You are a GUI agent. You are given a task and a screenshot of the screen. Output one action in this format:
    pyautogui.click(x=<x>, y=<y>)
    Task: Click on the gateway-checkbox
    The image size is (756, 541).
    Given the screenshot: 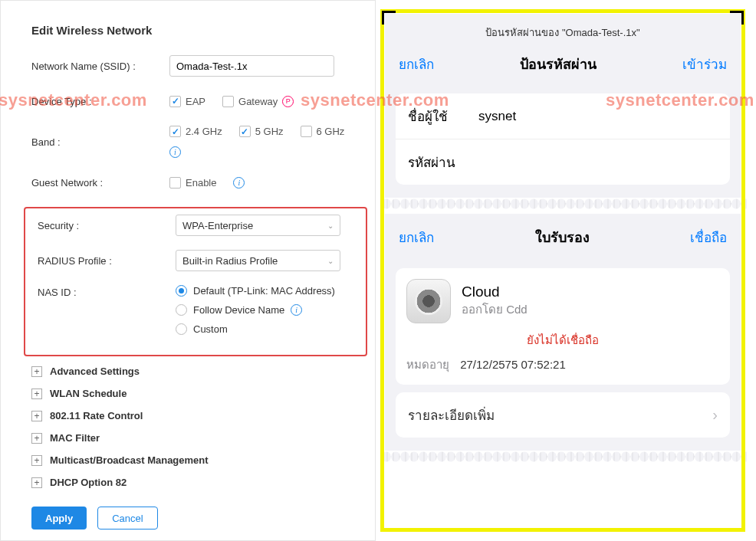 What is the action you would take?
    pyautogui.click(x=228, y=101)
    